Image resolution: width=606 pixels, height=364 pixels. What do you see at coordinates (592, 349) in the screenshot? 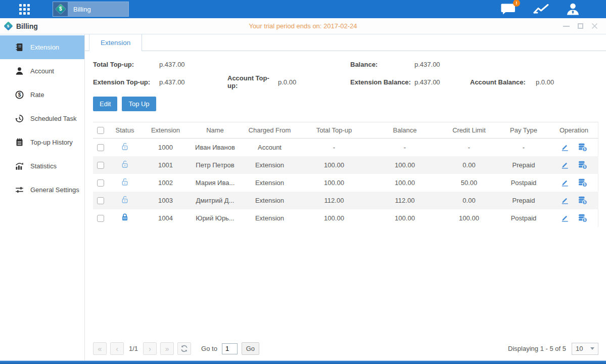
I see `chevron-down-icon` at bounding box center [592, 349].